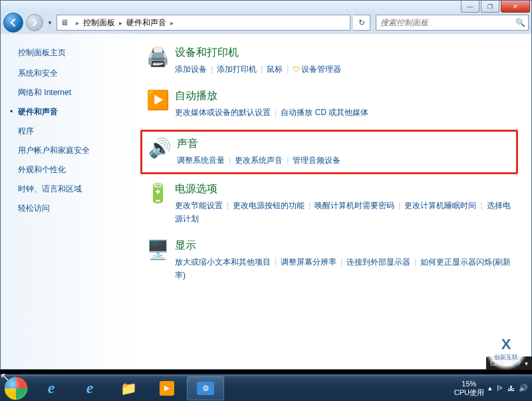 The width and height of the screenshot is (532, 401). What do you see at coordinates (72, 93) in the screenshot?
I see `sidebar-item: 网络和 Internet` at bounding box center [72, 93].